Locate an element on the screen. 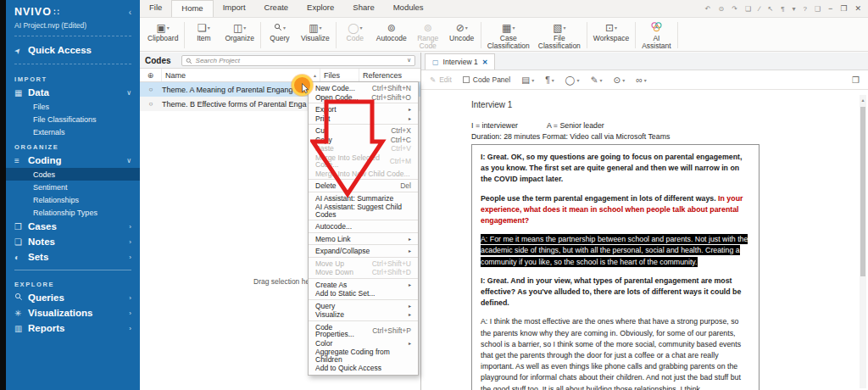 This screenshot has height=390, width=868. menu-item-memo-link: Memo Link▸ is located at coordinates (363, 241).